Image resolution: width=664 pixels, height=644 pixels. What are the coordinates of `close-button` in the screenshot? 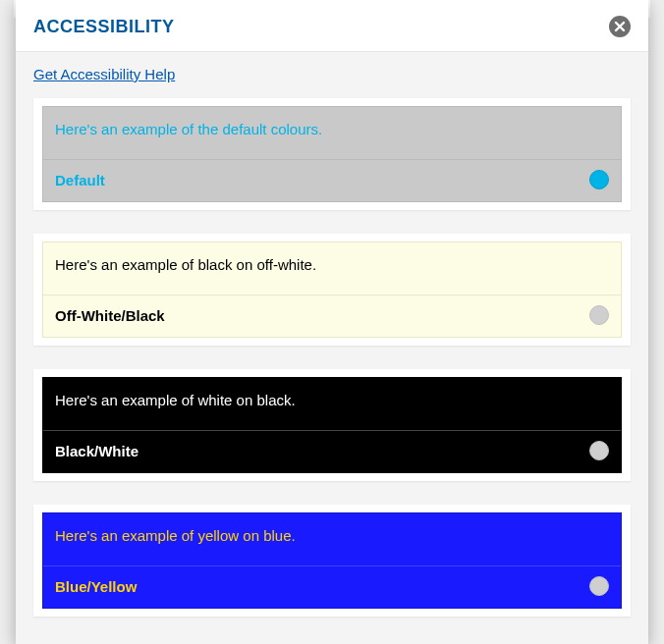 It's located at (620, 27).